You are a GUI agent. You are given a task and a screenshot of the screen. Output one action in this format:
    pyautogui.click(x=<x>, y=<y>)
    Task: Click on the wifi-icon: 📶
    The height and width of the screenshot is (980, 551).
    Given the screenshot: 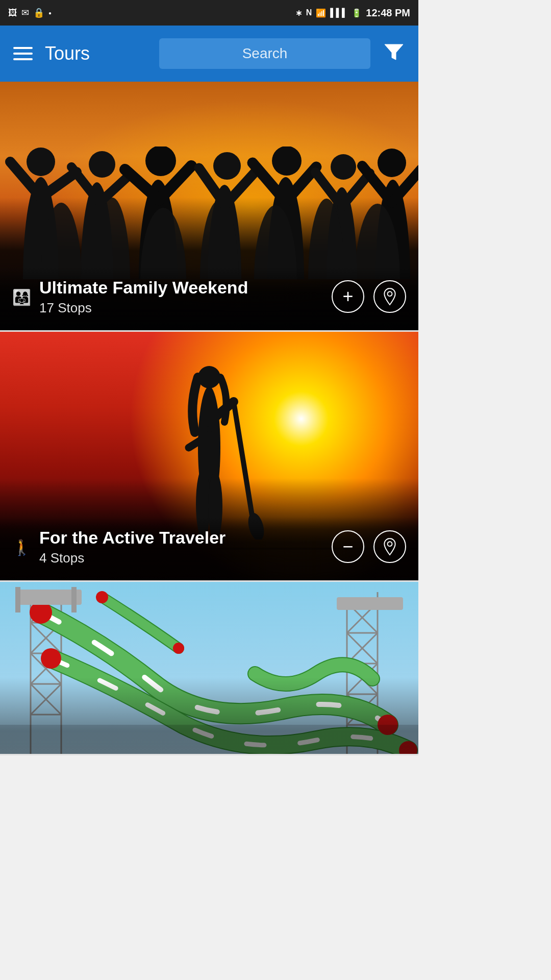 What is the action you would take?
    pyautogui.click(x=321, y=13)
    